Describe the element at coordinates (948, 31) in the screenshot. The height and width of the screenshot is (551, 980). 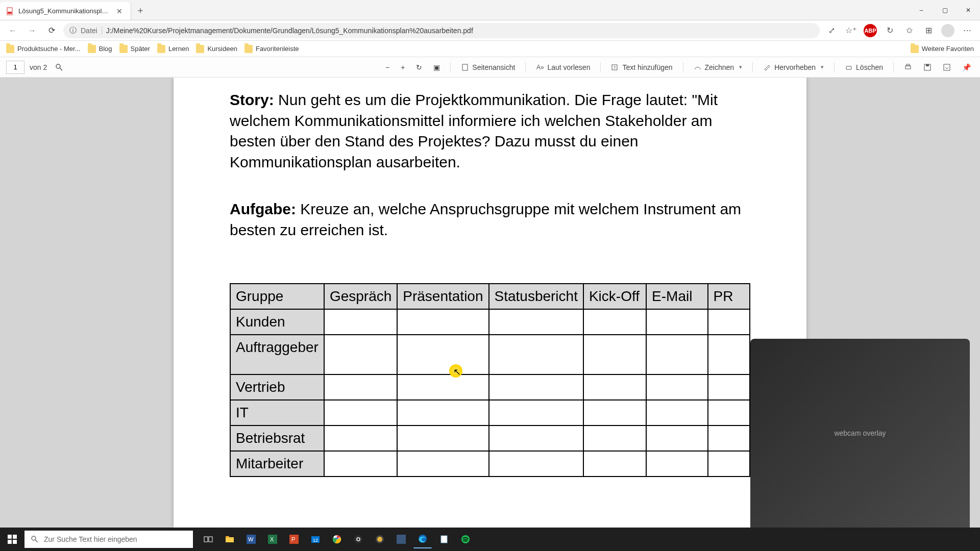
I see `profile-avatar` at that location.